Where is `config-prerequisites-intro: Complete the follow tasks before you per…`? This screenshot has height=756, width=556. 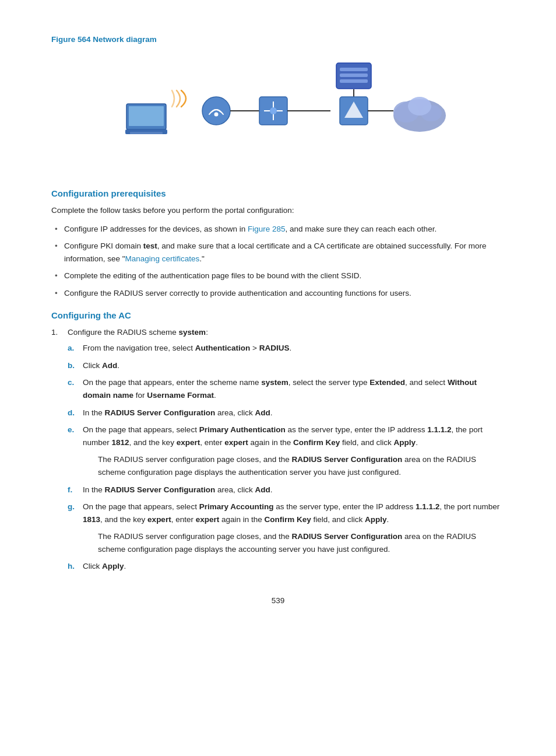
config-prerequisites-intro: Complete the follow tasks before you per… is located at coordinates (278, 211).